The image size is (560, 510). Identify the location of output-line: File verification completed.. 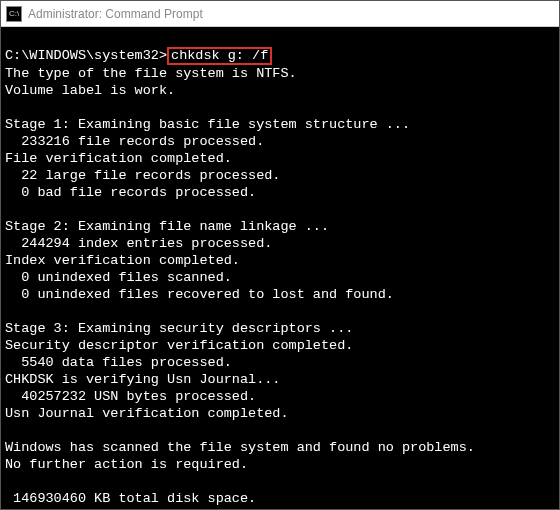
(118, 158).